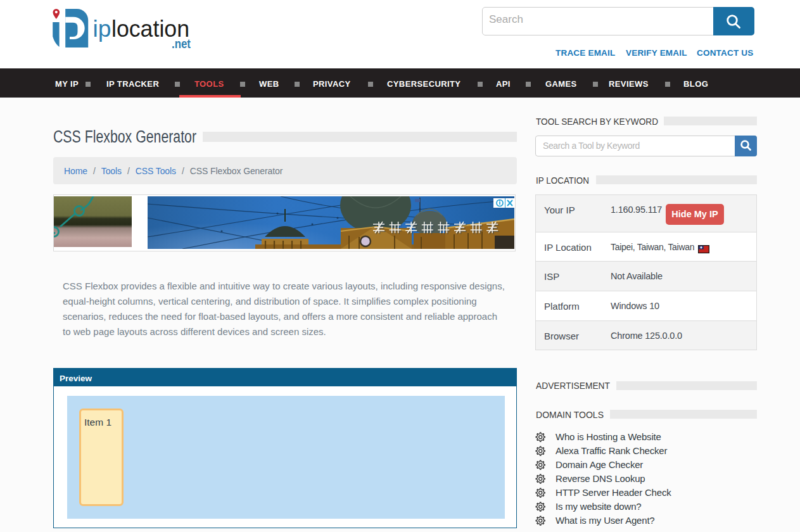  What do you see at coordinates (103, 29) in the screenshot?
I see `svg-text: ip` at bounding box center [103, 29].